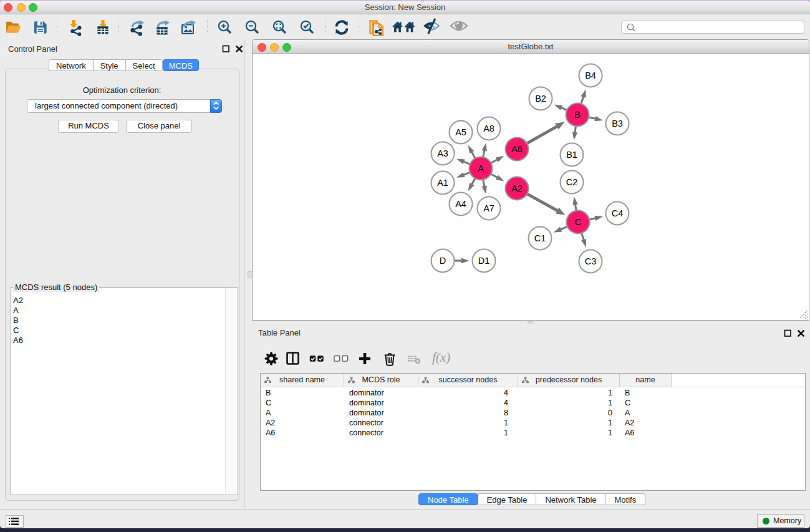 This screenshot has height=532, width=810. What do you see at coordinates (484, 261) in the screenshot?
I see `svg-text: D1` at bounding box center [484, 261].